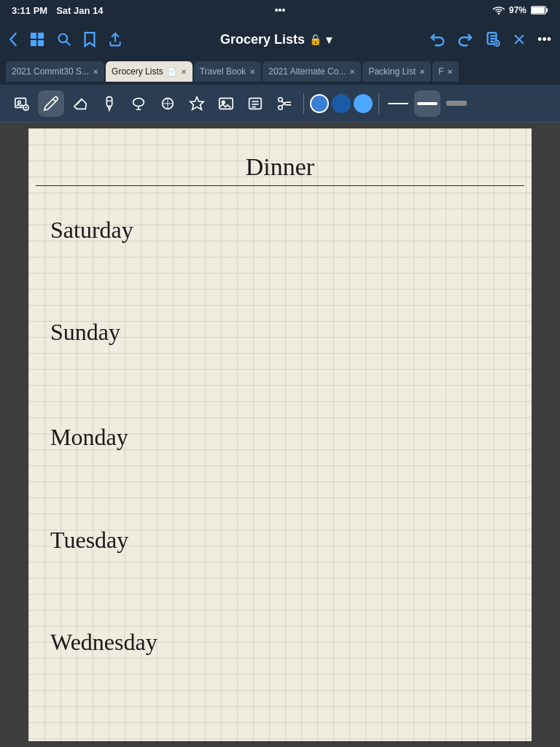 The height and width of the screenshot is (747, 560). What do you see at coordinates (80, 104) in the screenshot?
I see `eraser-tool` at bounding box center [80, 104].